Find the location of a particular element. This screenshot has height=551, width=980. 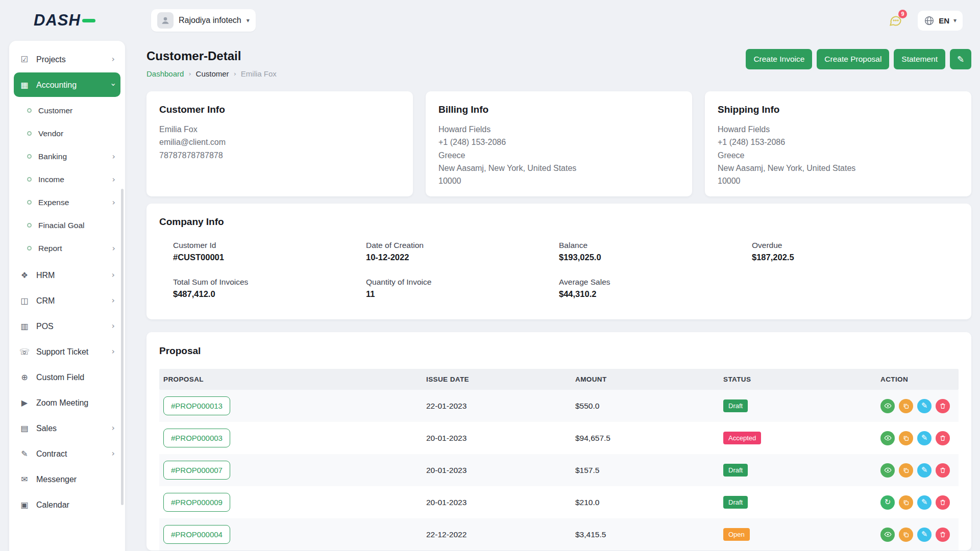

sidebar-item-messenger: ✉Messenger is located at coordinates (67, 479).